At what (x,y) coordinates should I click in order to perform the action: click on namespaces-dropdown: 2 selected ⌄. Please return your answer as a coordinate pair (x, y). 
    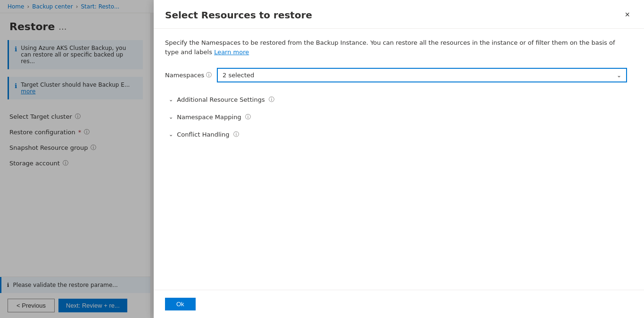
    Looking at the image, I should click on (422, 75).